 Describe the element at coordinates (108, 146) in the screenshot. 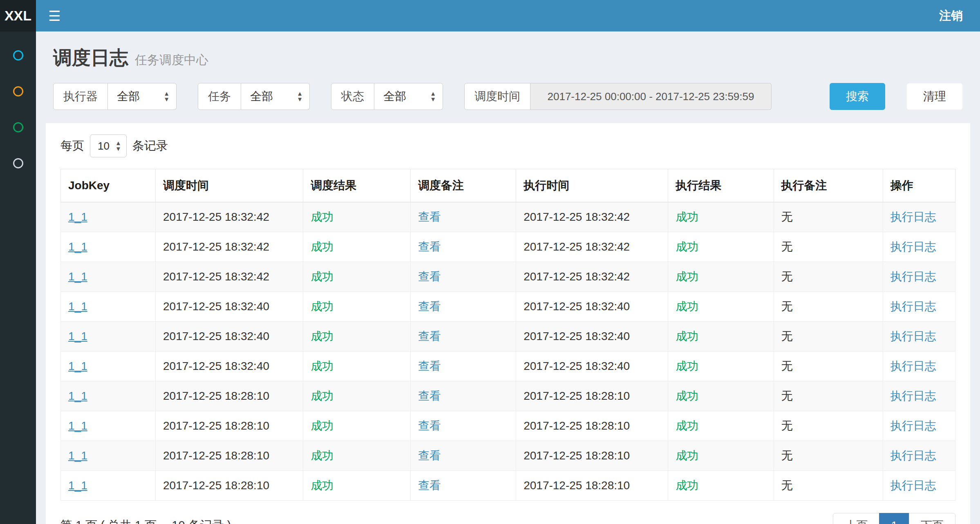

I see `page-size-select: 10 ▲▼` at that location.